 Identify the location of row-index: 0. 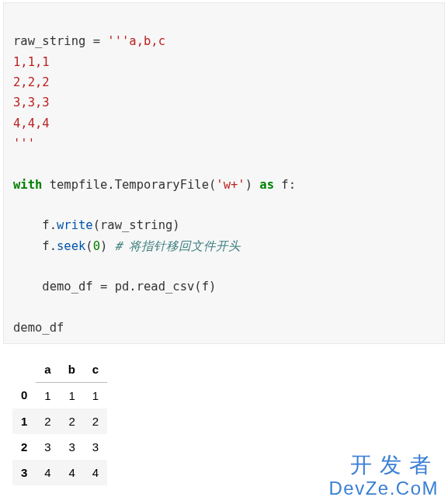
(24, 395).